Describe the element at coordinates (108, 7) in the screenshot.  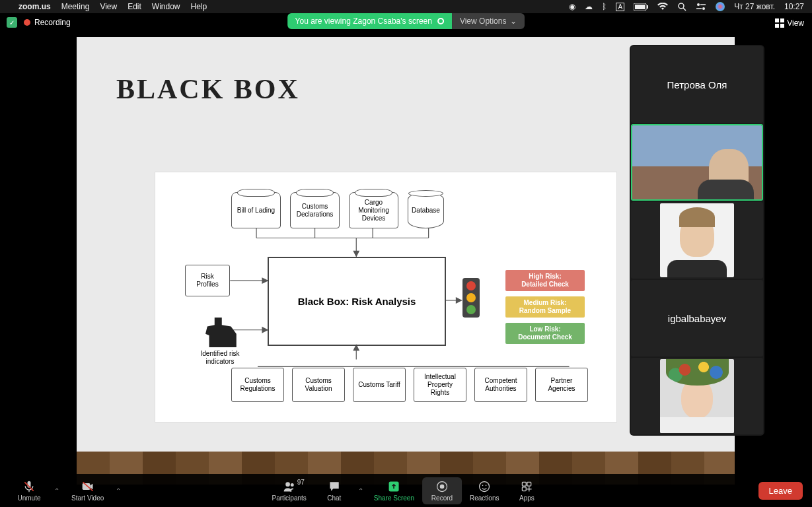
I see `menu-view: View` at that location.